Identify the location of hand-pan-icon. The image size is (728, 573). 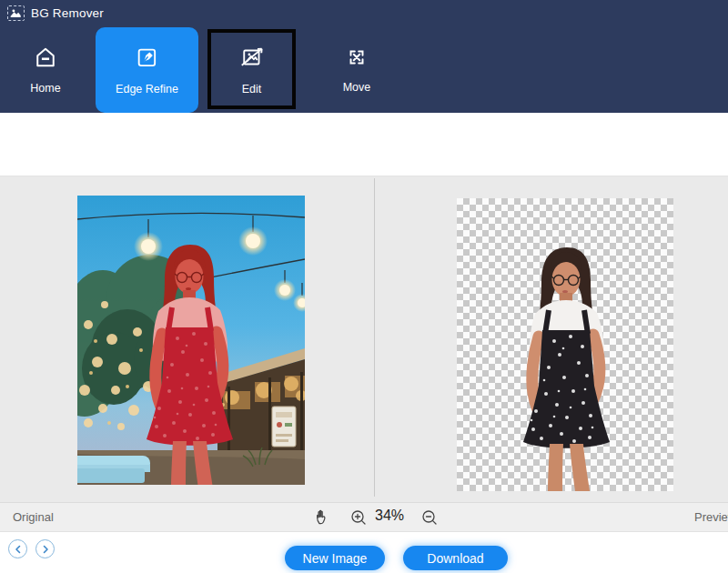
(322, 518).